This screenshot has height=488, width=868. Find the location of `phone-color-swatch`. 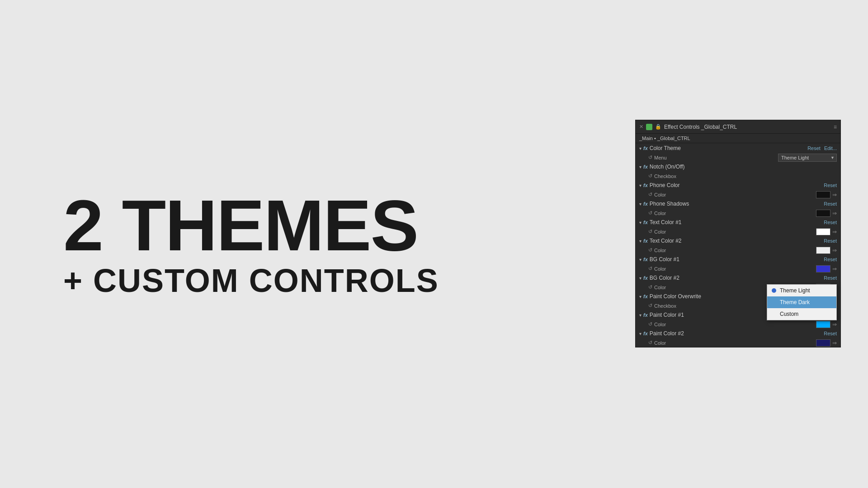

phone-color-swatch is located at coordinates (823, 195).